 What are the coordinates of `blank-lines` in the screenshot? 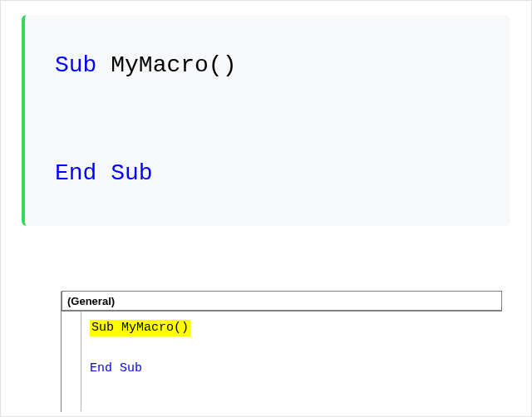 It's located at (268, 120).